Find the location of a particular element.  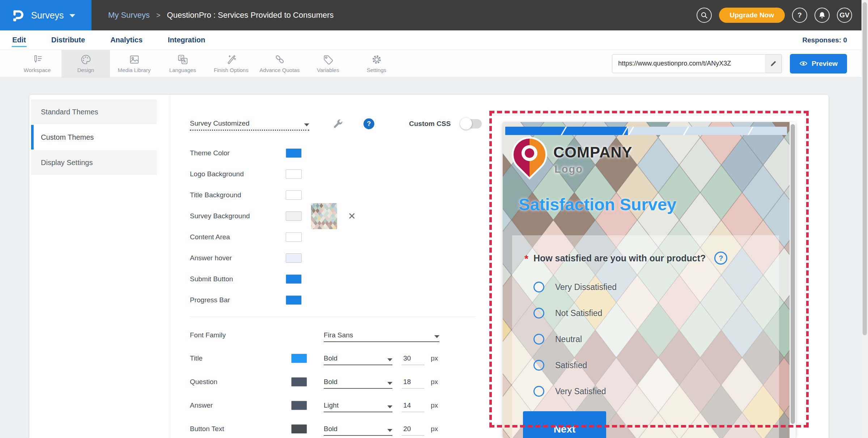

survey-background-thumbnail is located at coordinates (324, 216).